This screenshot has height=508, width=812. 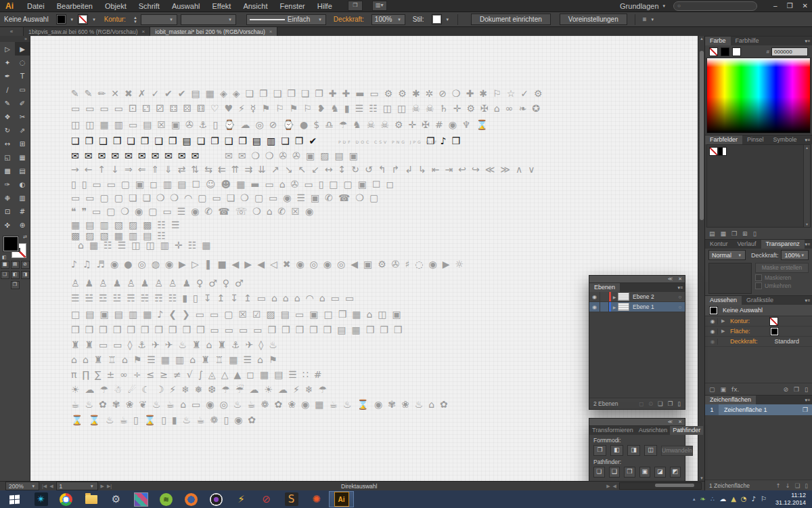 What do you see at coordinates (605, 297) in the screenshot?
I see `lock-cell` at bounding box center [605, 297].